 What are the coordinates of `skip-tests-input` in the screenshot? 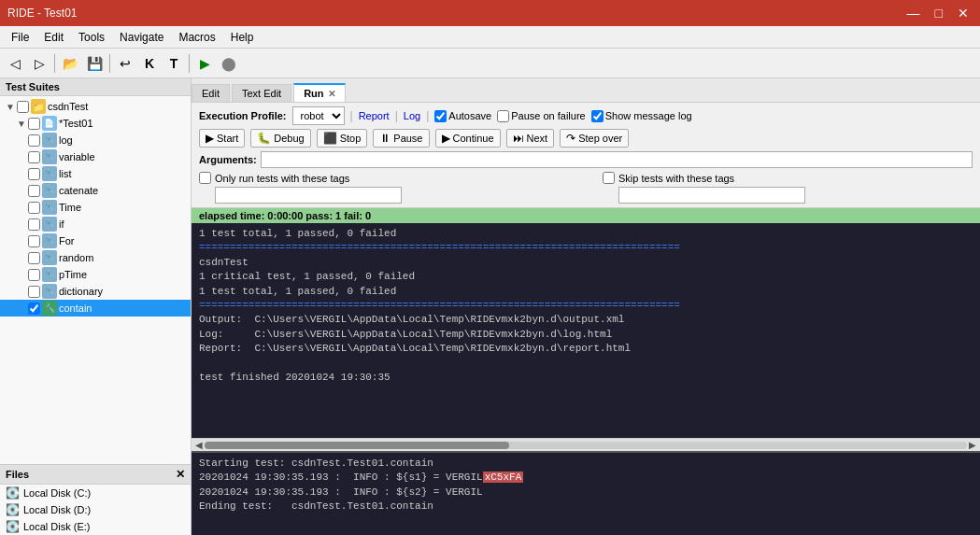 It's located at (712, 195).